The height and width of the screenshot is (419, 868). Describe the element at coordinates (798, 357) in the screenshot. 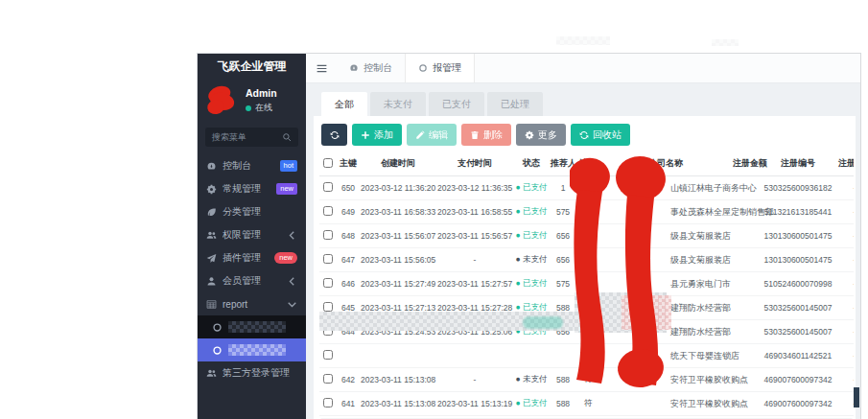

I see `register-number: 469034601142521` at that location.